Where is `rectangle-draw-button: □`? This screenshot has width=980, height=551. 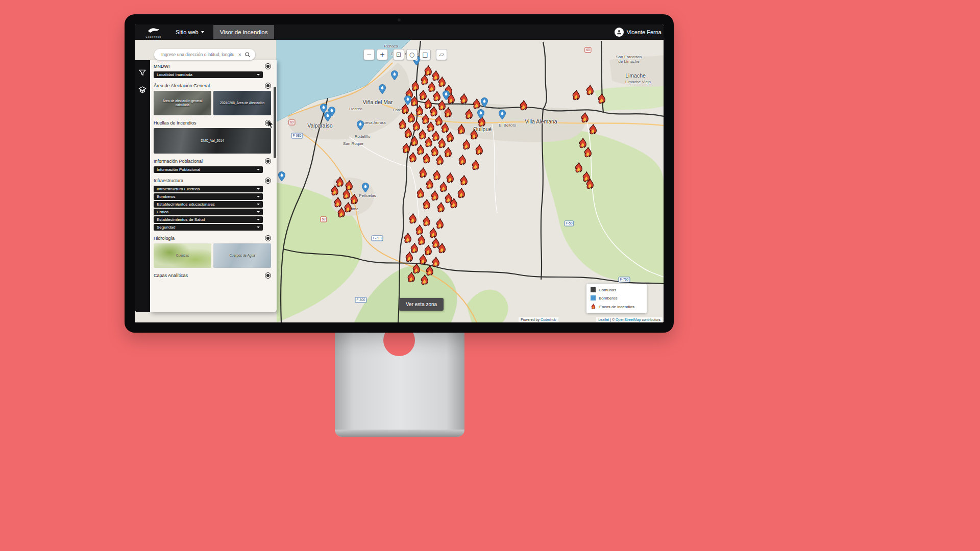 rectangle-draw-button: □ is located at coordinates (425, 55).